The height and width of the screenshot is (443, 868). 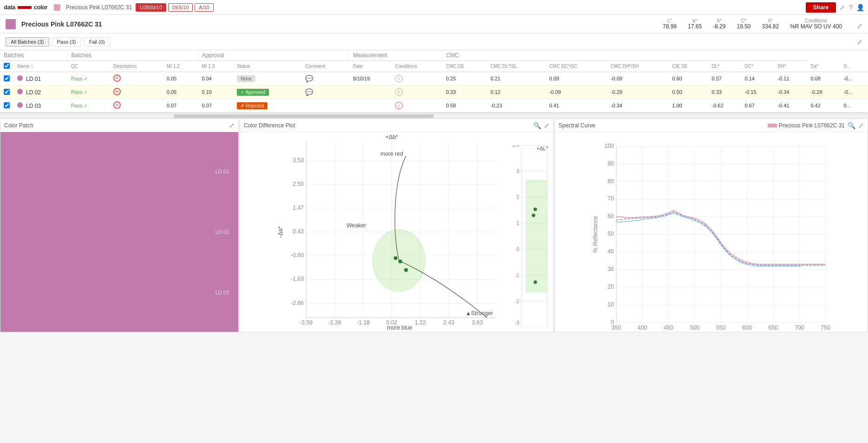 I want to click on share-button: Share, so click(x=821, y=7).